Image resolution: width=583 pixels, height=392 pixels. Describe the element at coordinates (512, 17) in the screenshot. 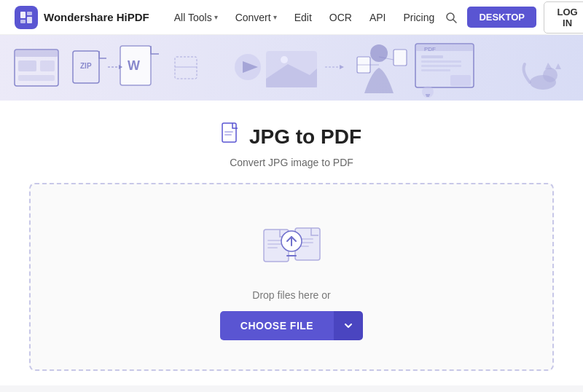

I see `nav-right: DESKTOP LOG IN` at that location.